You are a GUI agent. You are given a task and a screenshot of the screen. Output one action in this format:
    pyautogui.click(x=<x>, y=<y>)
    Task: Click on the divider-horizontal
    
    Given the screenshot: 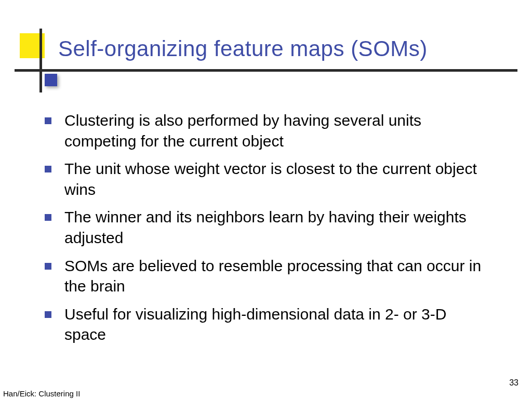 What is the action you would take?
    pyautogui.click(x=266, y=71)
    